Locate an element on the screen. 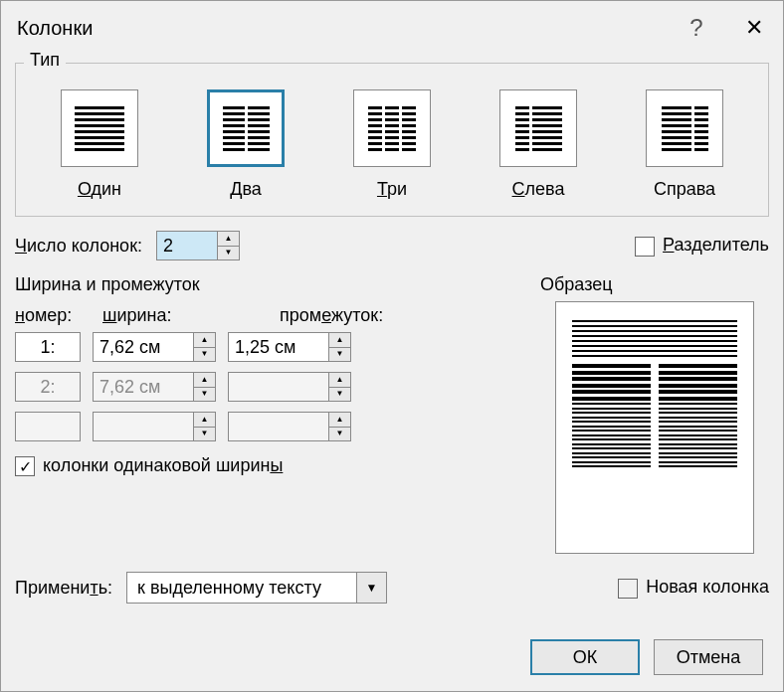 Image resolution: width=784 pixels, height=692 pixels. count-spinner: ▲▼ is located at coordinates (198, 246).